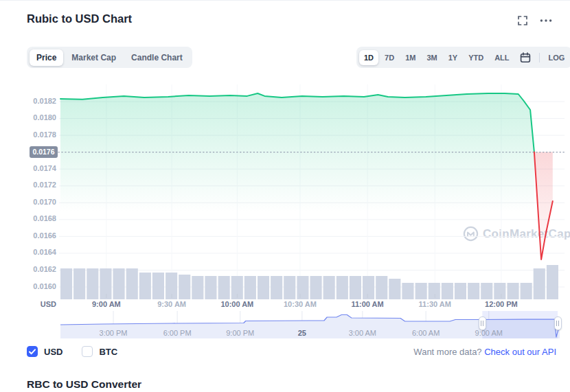 Image resolution: width=570 pixels, height=392 pixels. I want to click on y-tick: 0.0172, so click(36, 185).